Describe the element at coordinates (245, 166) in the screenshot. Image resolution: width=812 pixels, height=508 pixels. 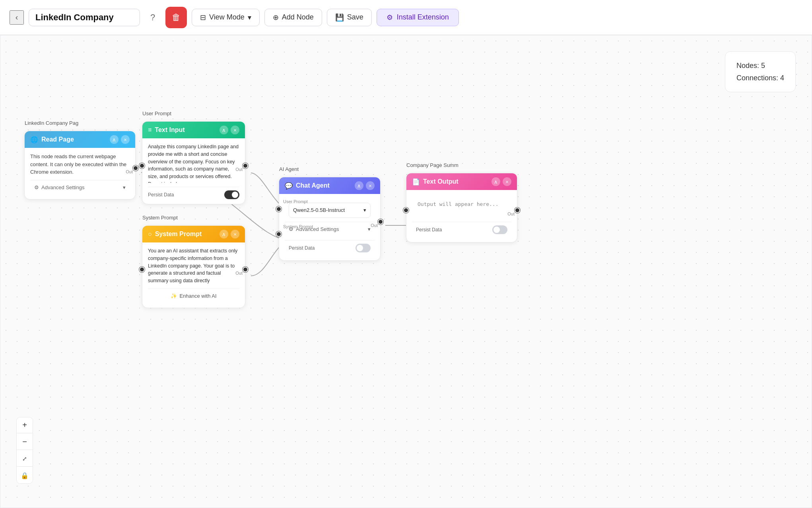
I see `text-input-out-connector` at that location.